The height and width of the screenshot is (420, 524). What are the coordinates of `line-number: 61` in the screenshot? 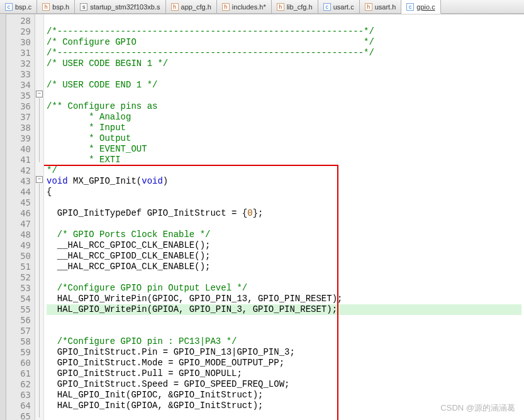 It's located at (20, 373).